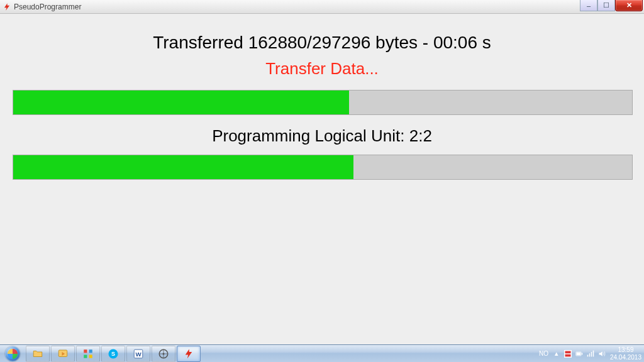  Describe the element at coordinates (38, 354) in the screenshot. I see `taskbar-item-explorer` at that location.